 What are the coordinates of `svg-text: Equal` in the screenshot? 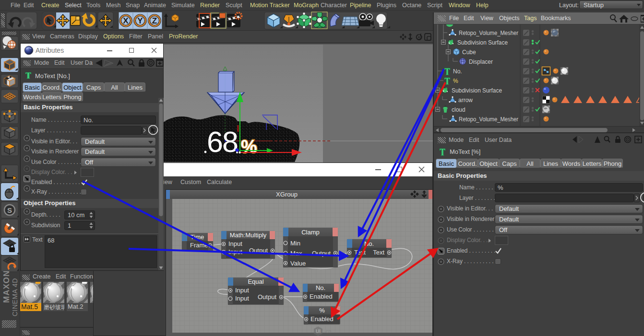 It's located at (255, 282).